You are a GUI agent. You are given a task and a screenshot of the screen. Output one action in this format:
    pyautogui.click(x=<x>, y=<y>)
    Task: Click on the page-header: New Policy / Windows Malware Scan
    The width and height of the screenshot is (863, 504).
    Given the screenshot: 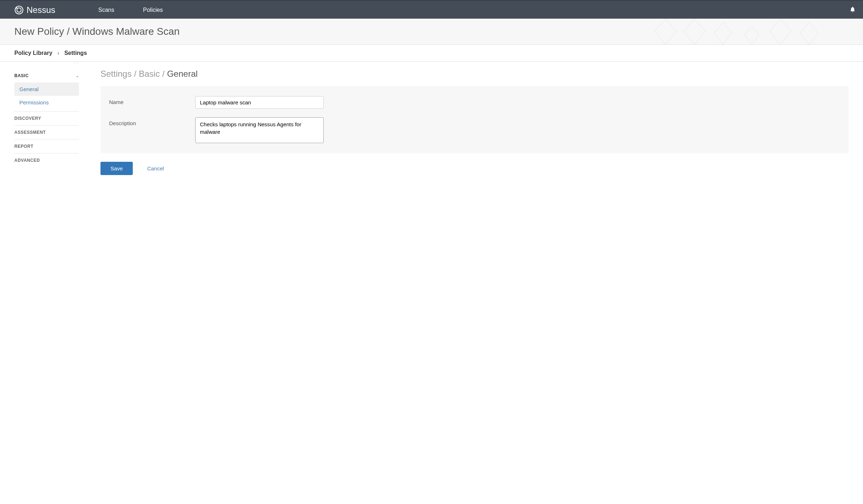 What is the action you would take?
    pyautogui.click(x=431, y=32)
    